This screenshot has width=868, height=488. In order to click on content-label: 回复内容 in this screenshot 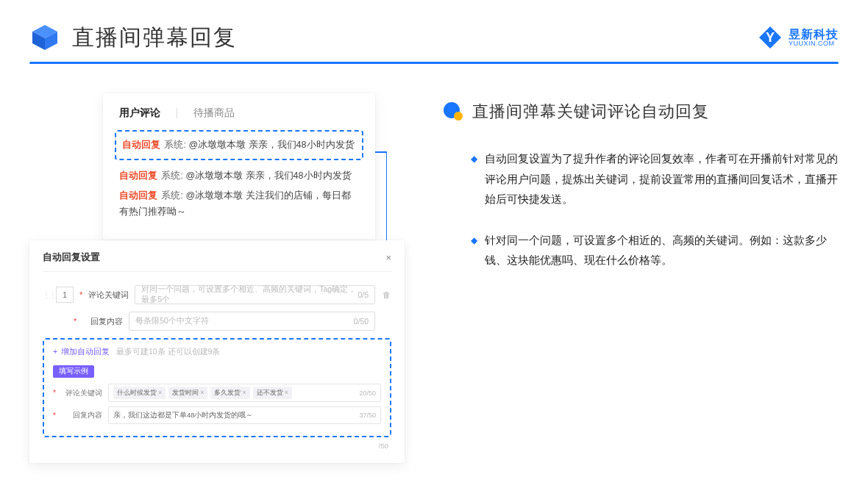, I will do `click(103, 322)`.